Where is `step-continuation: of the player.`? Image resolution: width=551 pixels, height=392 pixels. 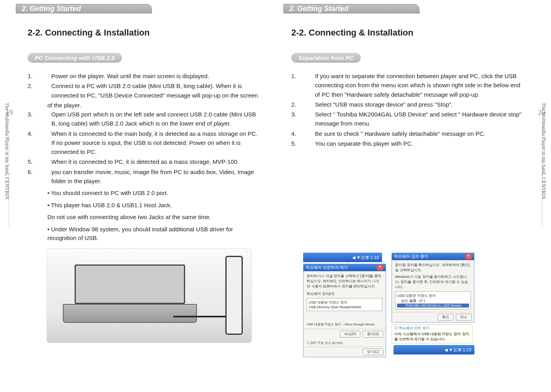 step-continuation: of the player. is located at coordinates (154, 105).